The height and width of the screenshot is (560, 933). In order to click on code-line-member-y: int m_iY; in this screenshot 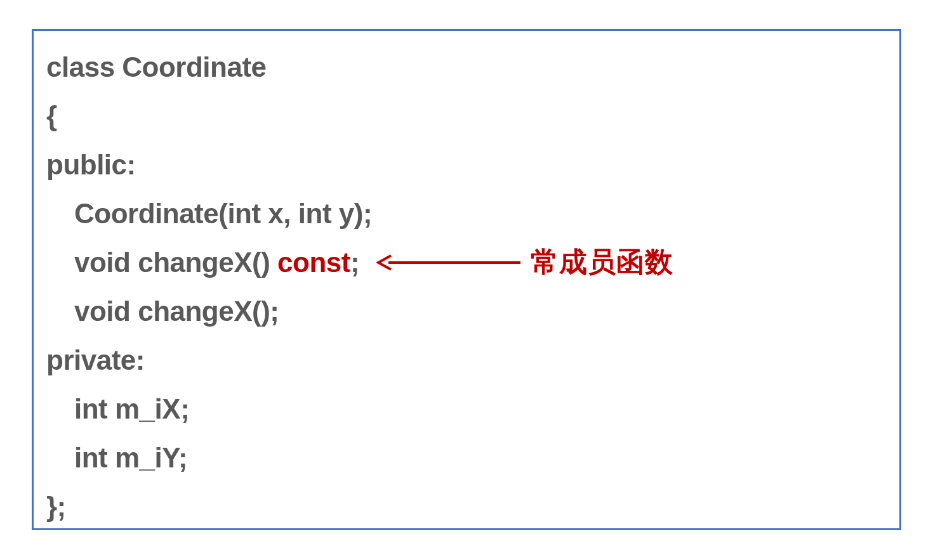, I will do `click(466, 458)`.